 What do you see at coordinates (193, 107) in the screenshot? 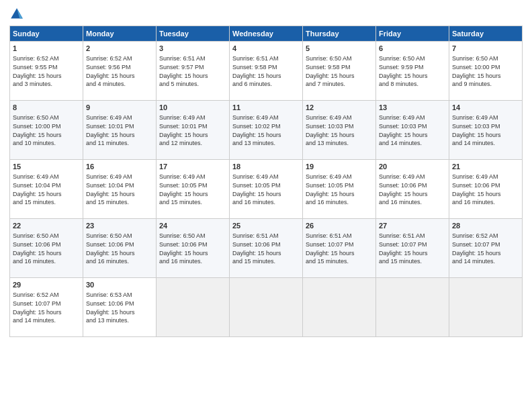
I see `day-number: 10` at bounding box center [193, 107].